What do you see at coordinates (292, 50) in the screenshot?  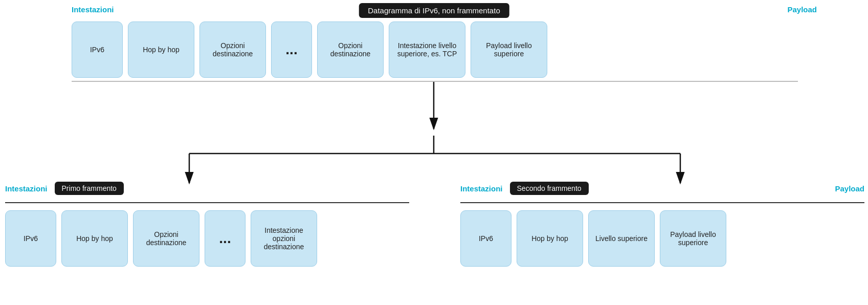 I see `block-dots-top: ...` at bounding box center [292, 50].